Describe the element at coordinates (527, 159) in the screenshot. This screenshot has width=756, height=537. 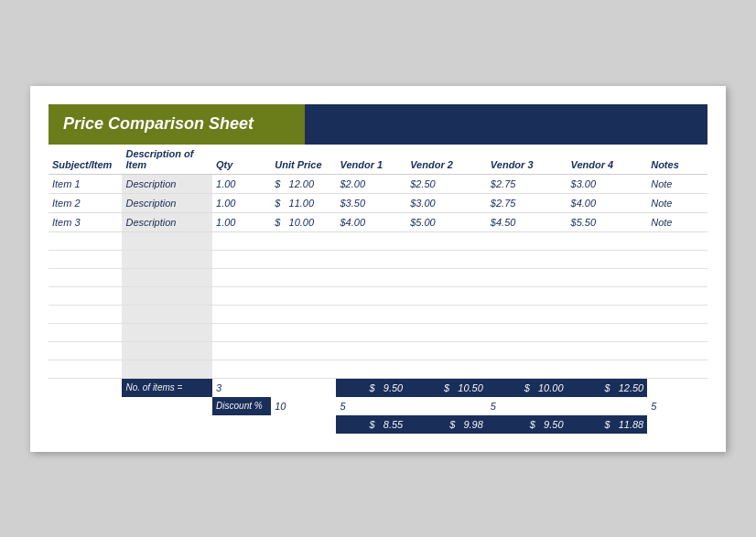
I see `col-header-vendor3: Vendor 3` at that location.